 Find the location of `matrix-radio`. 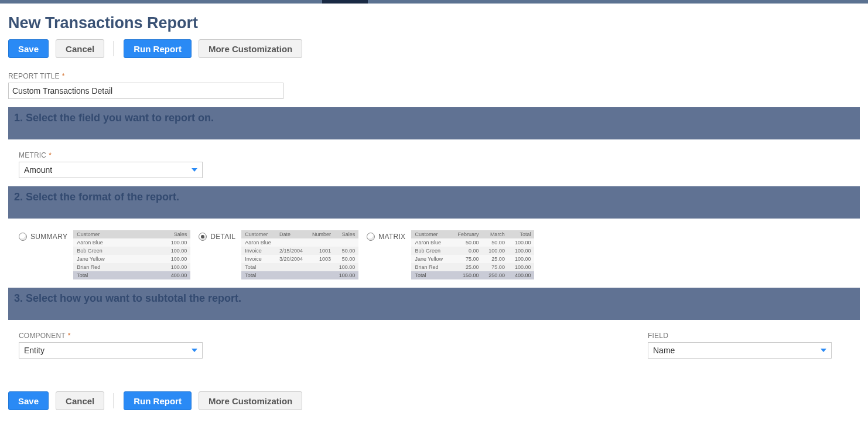

matrix-radio is located at coordinates (371, 237).